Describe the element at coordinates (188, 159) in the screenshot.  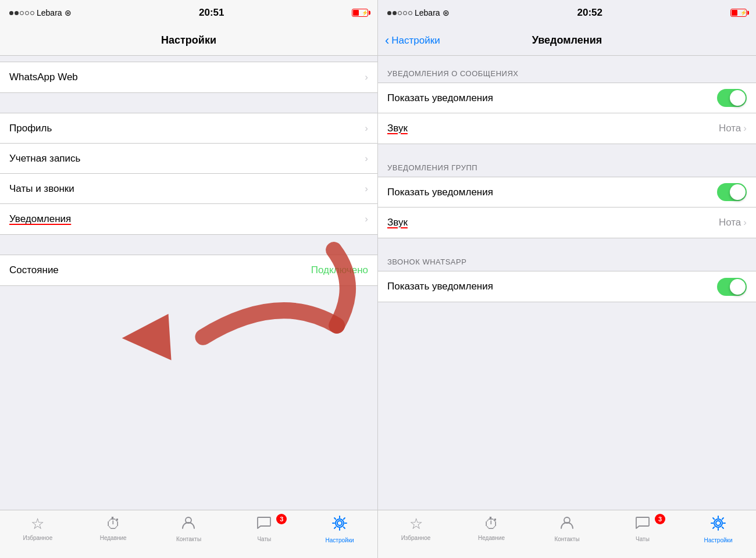
I see `account-item: Учетная запись ›` at that location.